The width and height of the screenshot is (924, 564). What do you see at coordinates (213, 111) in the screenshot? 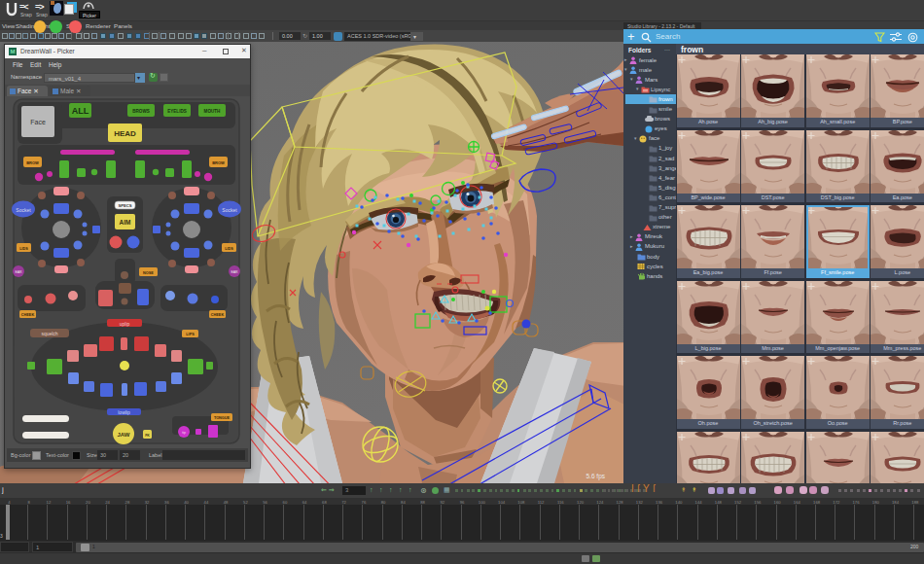
I see `svg-text: MOUTH` at bounding box center [213, 111].